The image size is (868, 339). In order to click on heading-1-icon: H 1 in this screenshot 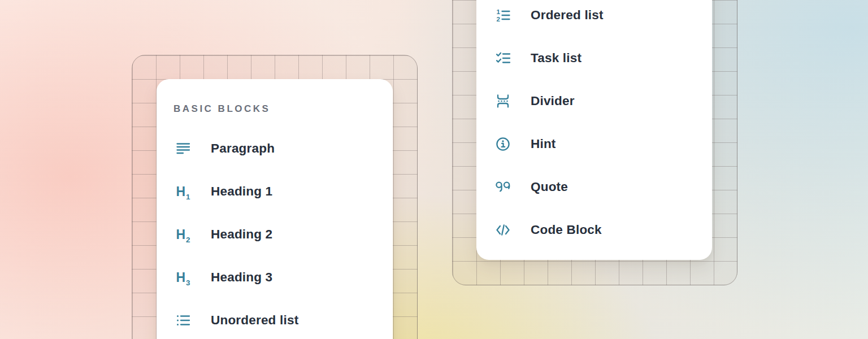, I will do `click(183, 192)`.